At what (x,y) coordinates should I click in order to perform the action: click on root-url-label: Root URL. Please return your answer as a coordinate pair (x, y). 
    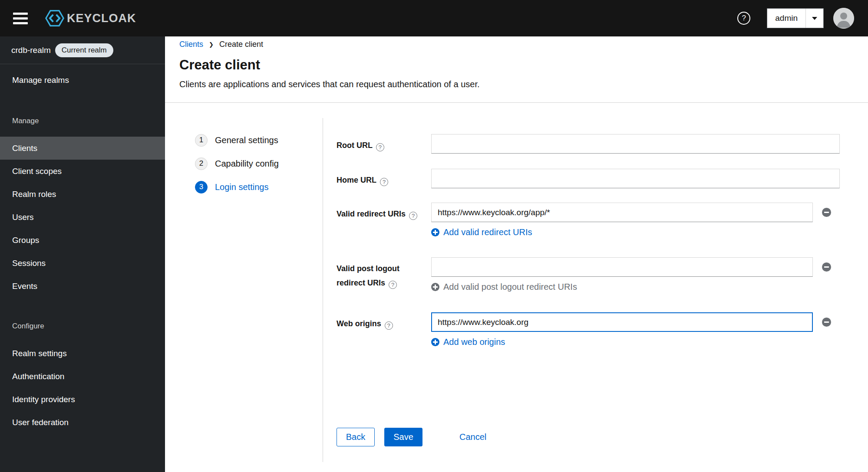
    Looking at the image, I should click on (383, 146).